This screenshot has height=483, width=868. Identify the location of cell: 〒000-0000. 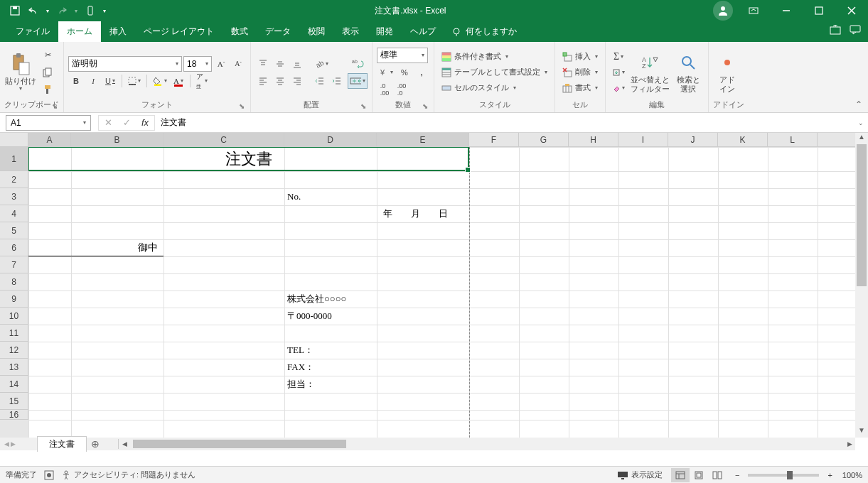
(377, 316).